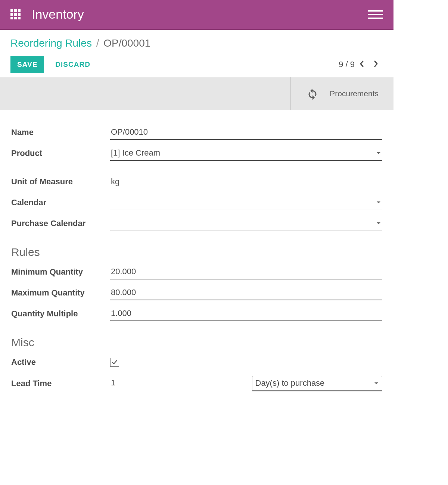  I want to click on pager-next-icon, so click(376, 65).